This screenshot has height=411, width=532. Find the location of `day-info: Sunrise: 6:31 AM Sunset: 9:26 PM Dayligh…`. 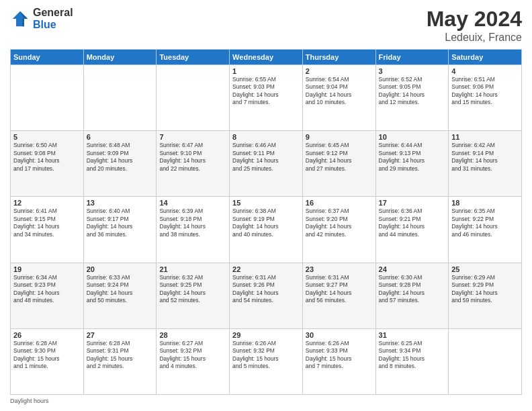

day-info: Sunrise: 6:31 AM Sunset: 9:26 PM Dayligh… is located at coordinates (266, 289).